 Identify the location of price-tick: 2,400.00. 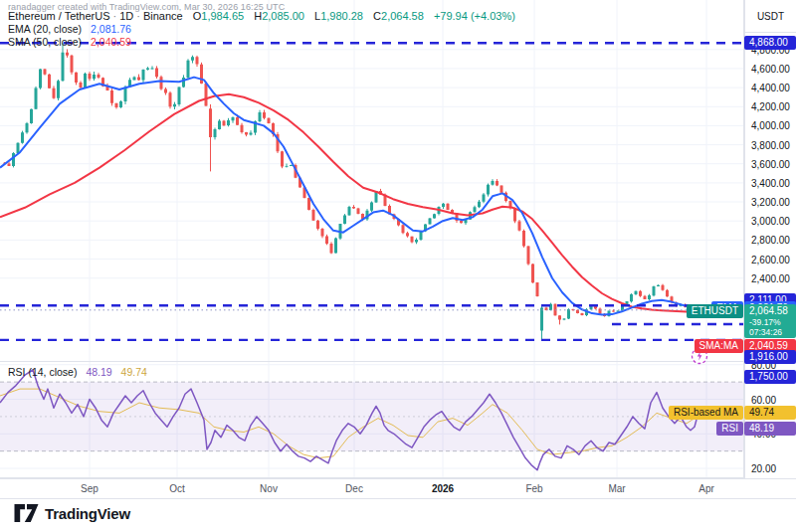
(770, 278).